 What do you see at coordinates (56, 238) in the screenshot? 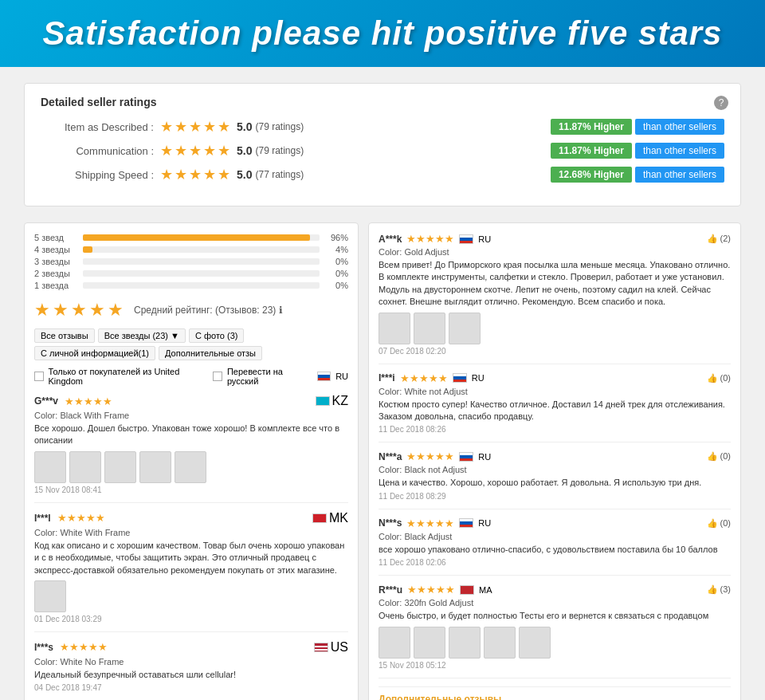
I see `star-label-5: 5 звезд` at bounding box center [56, 238].